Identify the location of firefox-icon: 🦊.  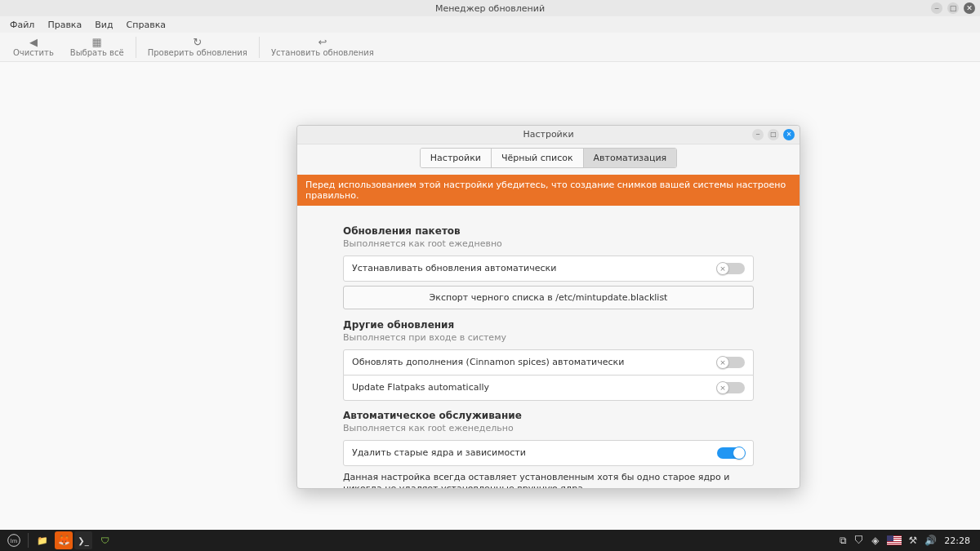
(64, 540).